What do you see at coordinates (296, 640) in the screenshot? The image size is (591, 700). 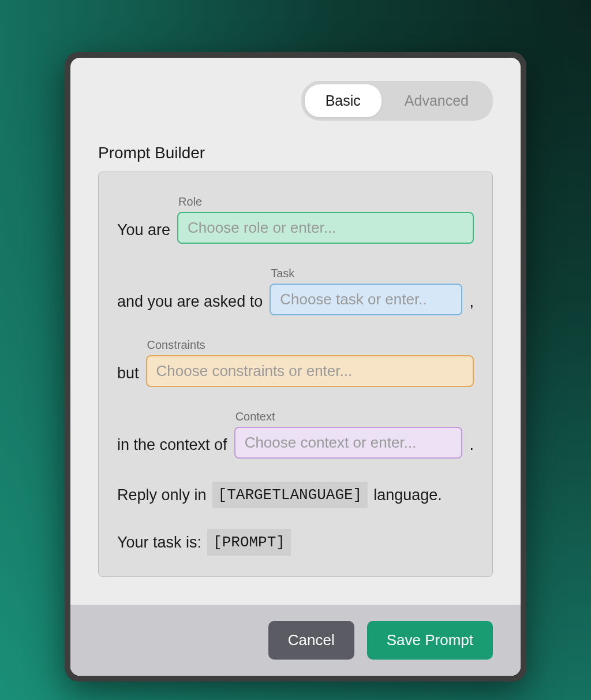 I see `modal-footer: Cancel Save Prompt` at bounding box center [296, 640].